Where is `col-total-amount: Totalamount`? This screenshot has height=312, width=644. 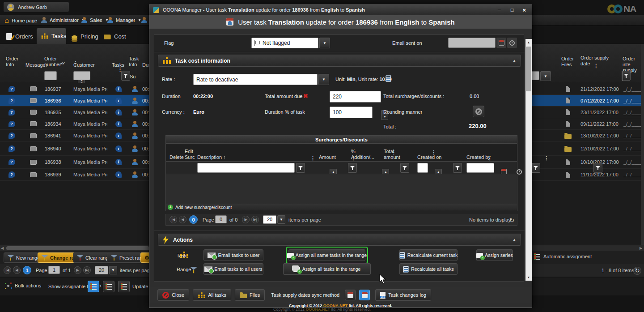 col-total-amount: Totalamount is located at coordinates (392, 154).